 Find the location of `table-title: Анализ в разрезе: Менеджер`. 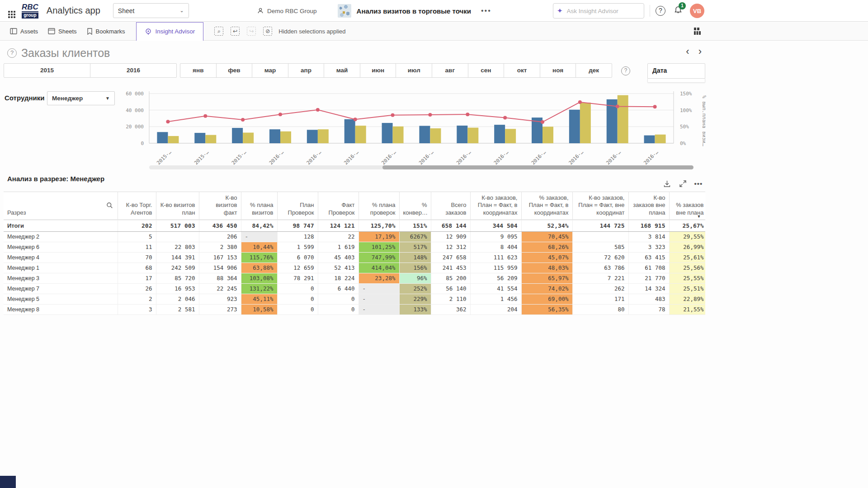

table-title: Анализ в разрезе: Менеджер is located at coordinates (56, 179).